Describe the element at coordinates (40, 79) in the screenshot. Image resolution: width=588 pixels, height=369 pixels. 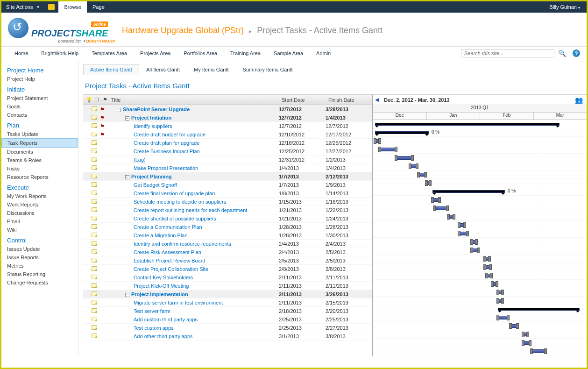
I see `sidebar-item-project-help: Project Help` at that location.